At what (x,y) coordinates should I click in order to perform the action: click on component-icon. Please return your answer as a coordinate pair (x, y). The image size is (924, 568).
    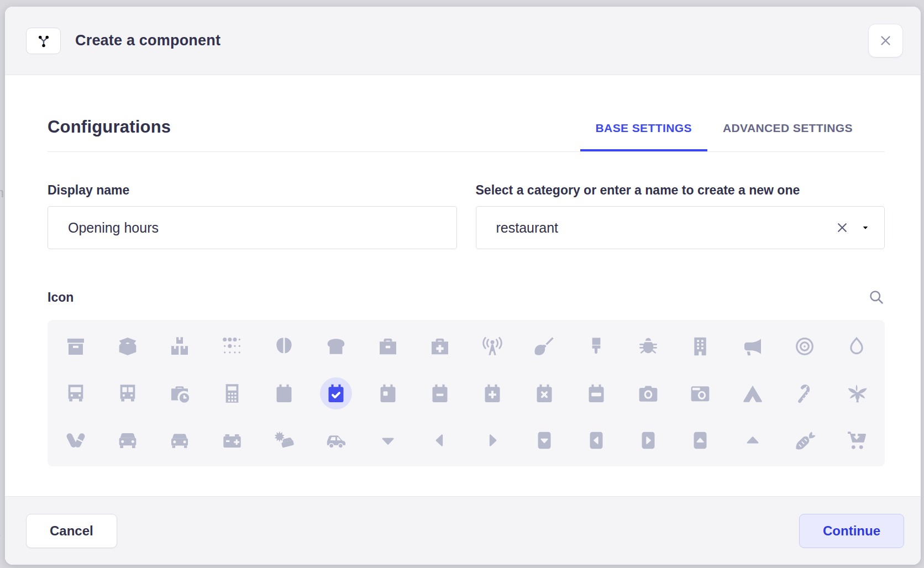
    Looking at the image, I should click on (43, 41).